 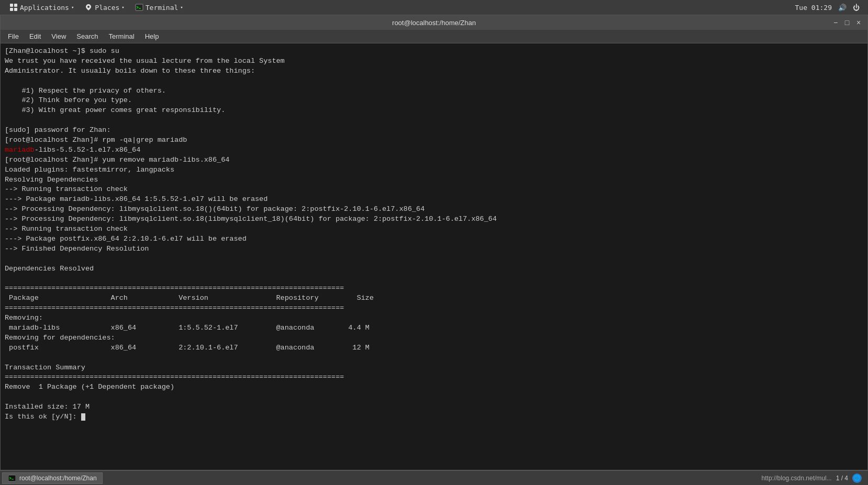 What do you see at coordinates (836, 22) in the screenshot?
I see `minimize-button: −` at bounding box center [836, 22].